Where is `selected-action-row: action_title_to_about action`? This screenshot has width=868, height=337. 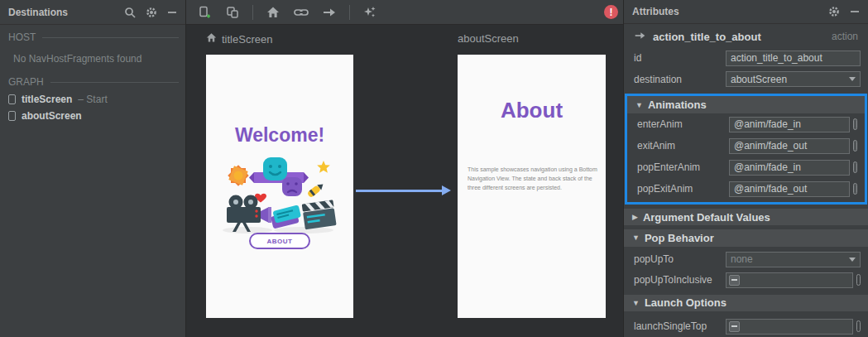
selected-action-row: action_title_to_about action is located at coordinates (746, 36).